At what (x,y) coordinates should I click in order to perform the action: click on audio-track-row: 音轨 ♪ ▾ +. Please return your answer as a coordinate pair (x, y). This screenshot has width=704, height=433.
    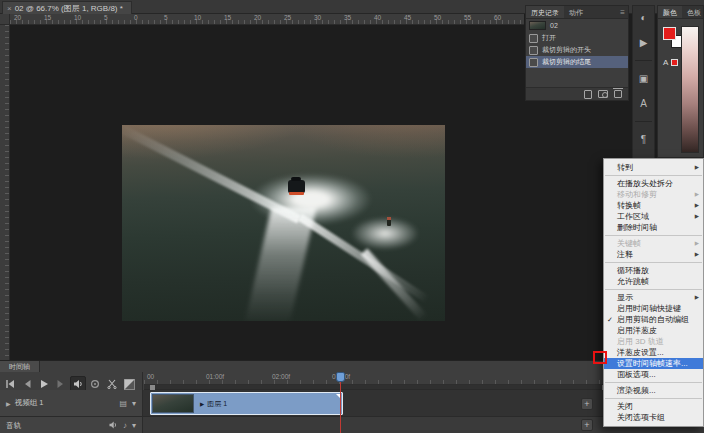
    Looking at the image, I should click on (352, 425).